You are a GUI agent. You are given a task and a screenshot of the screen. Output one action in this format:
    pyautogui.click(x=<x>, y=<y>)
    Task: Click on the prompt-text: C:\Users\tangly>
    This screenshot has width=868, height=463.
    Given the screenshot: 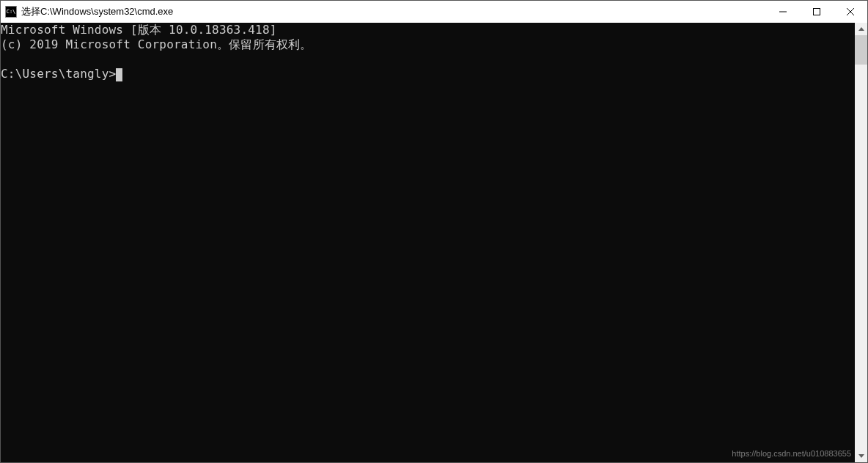 What is the action you would take?
    pyautogui.click(x=59, y=73)
    